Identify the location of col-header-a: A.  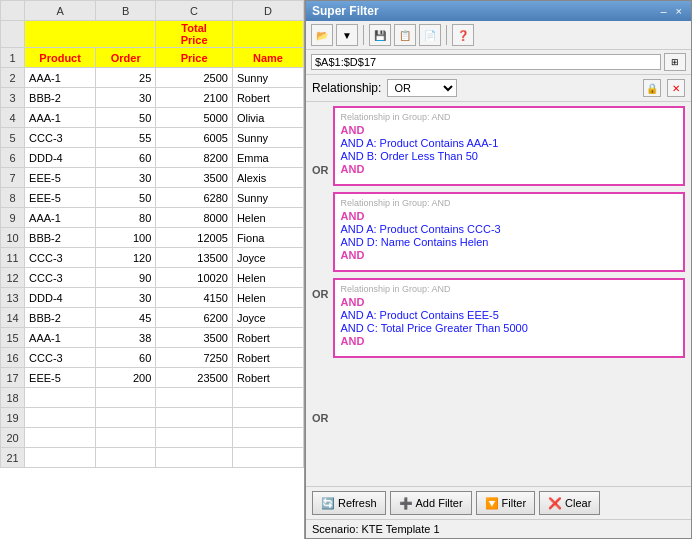
(60, 11).